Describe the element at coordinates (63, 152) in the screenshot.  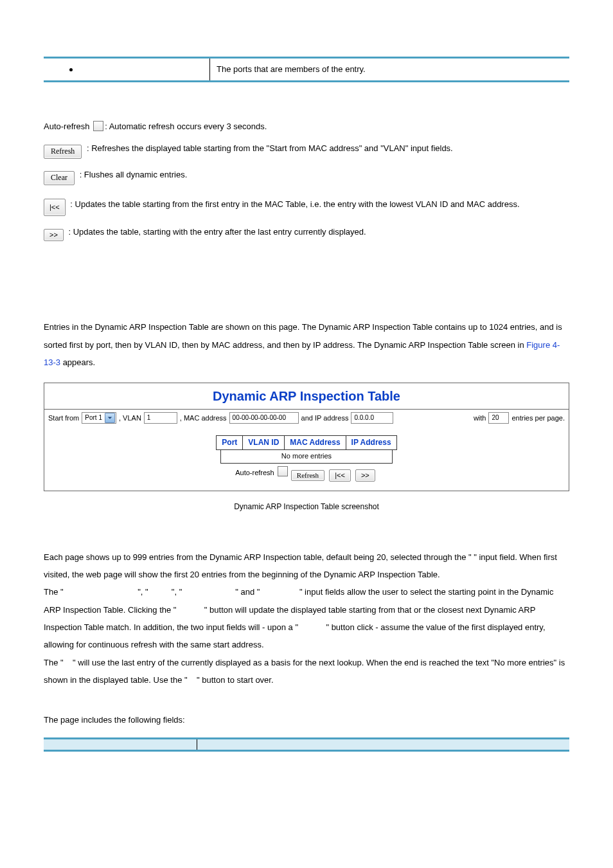
I see `refresh-button: Refresh` at that location.